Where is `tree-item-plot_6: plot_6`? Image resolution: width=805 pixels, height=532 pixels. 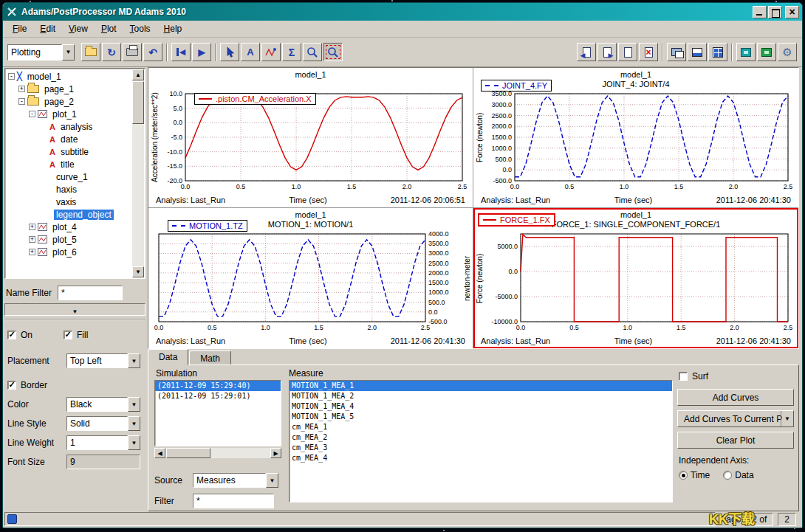 tree-item-plot_6: plot_6 is located at coordinates (69, 252).